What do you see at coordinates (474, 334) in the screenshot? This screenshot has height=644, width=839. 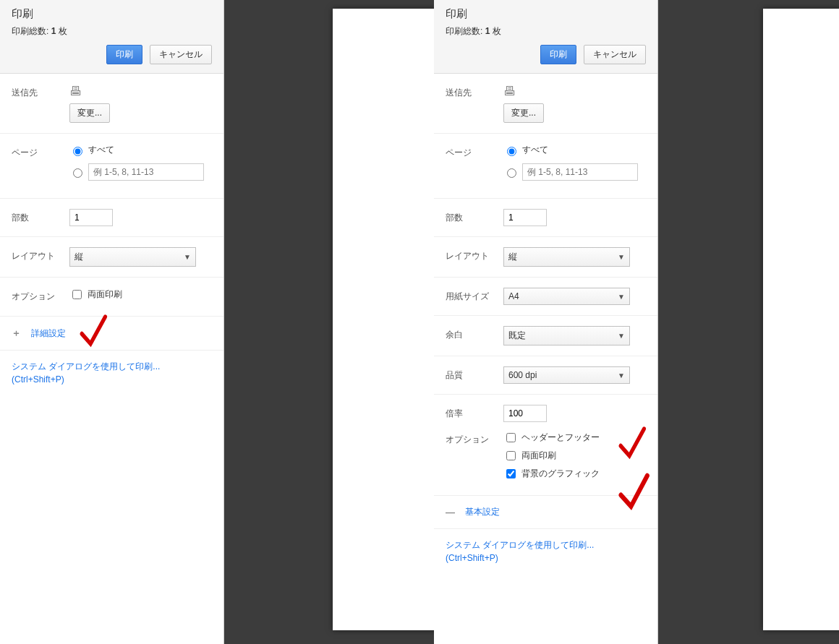 I see `margins-label: 余白` at bounding box center [474, 334].